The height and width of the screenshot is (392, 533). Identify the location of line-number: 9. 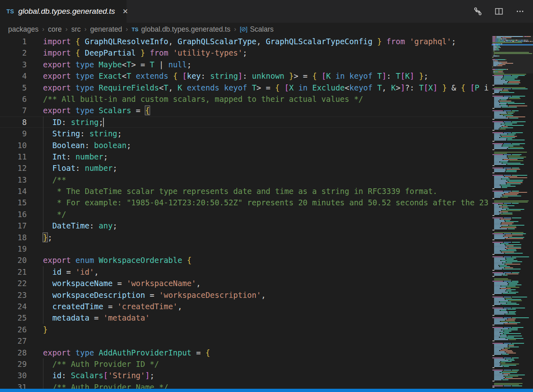
(13, 134).